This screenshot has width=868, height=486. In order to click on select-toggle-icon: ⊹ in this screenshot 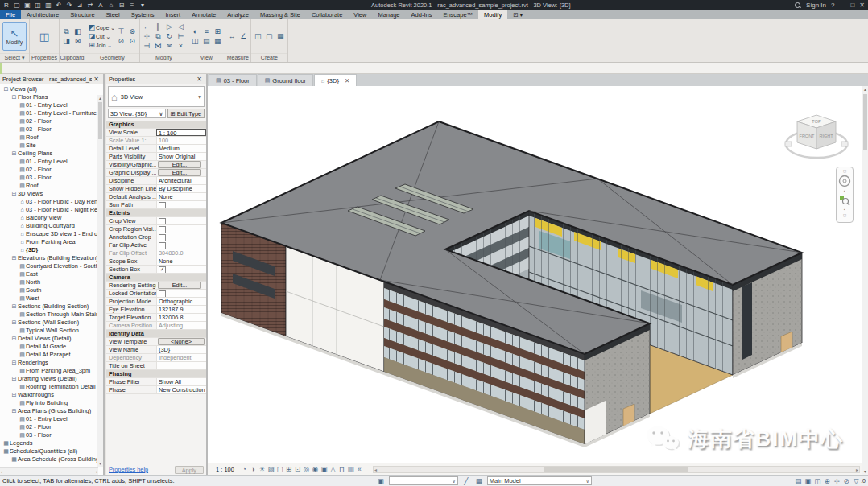, I will do `click(837, 481)`.